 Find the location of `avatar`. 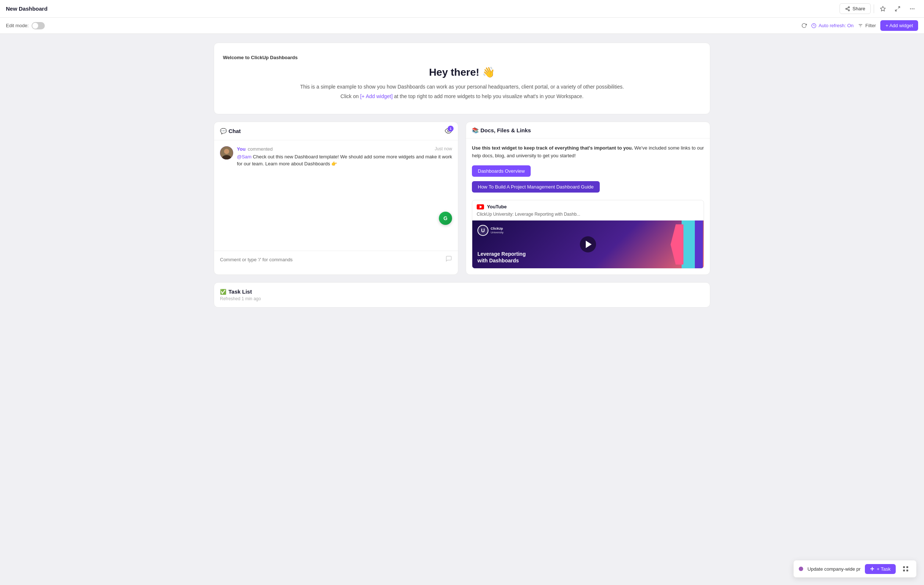

avatar is located at coordinates (226, 153).